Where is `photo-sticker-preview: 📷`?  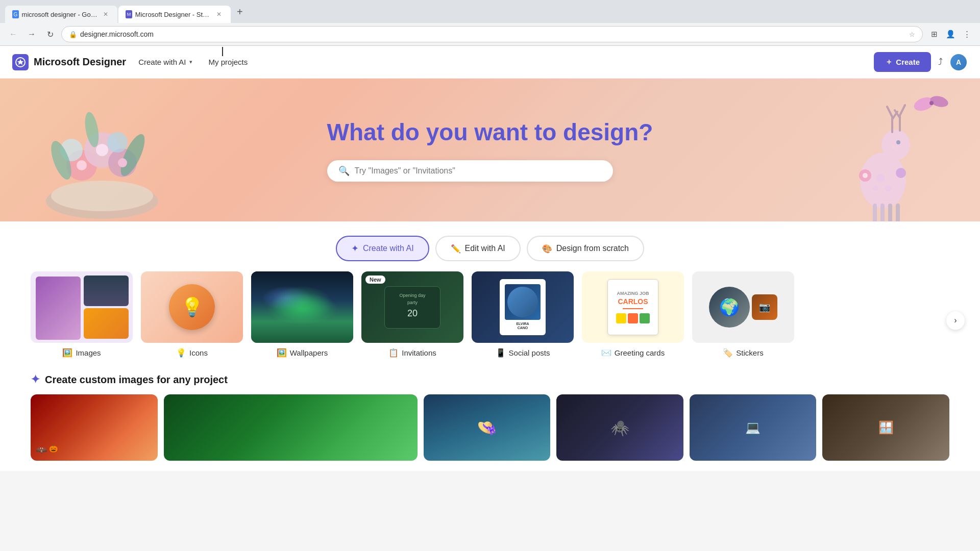 photo-sticker-preview: 📷 is located at coordinates (765, 307).